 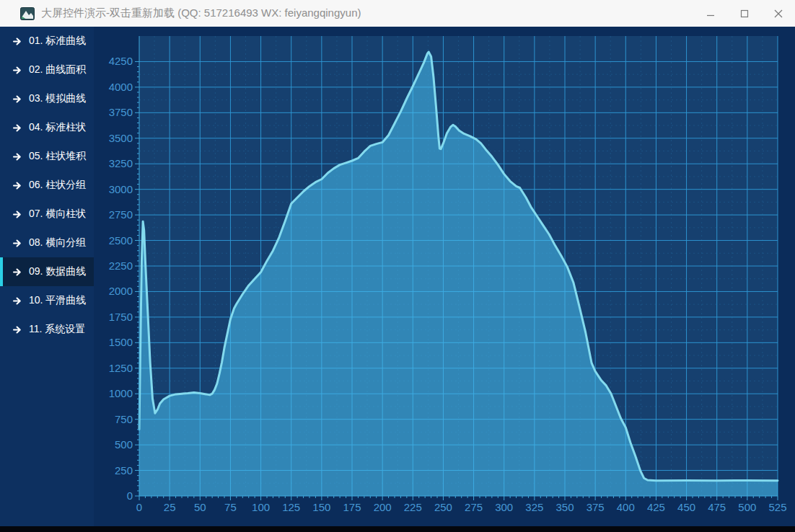 I want to click on sidebar-item-label: 06. 柱状分组, so click(x=58, y=185).